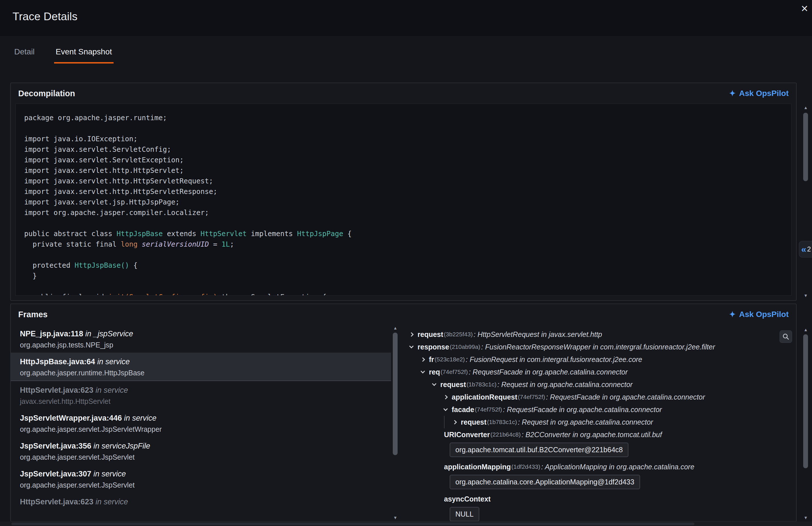 This screenshot has width=812, height=526. I want to click on tab-event-snapshot: Event Snapshot, so click(84, 54).